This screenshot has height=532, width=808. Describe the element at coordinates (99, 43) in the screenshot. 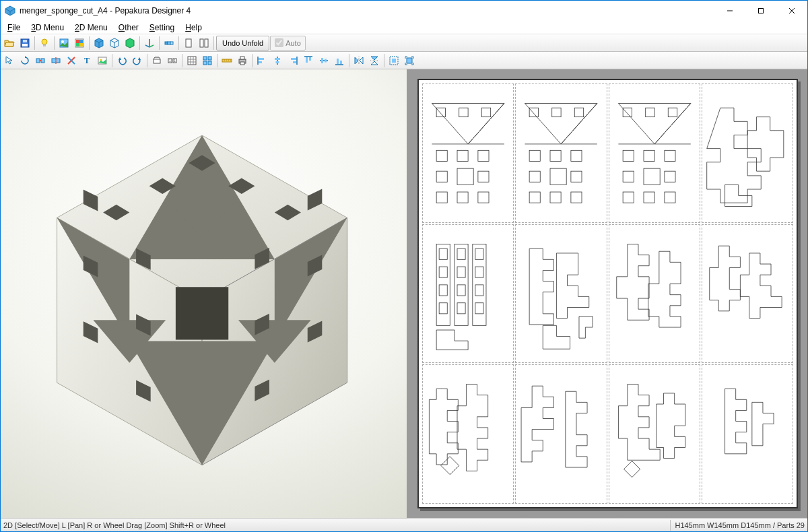

I see `cube-button` at that location.